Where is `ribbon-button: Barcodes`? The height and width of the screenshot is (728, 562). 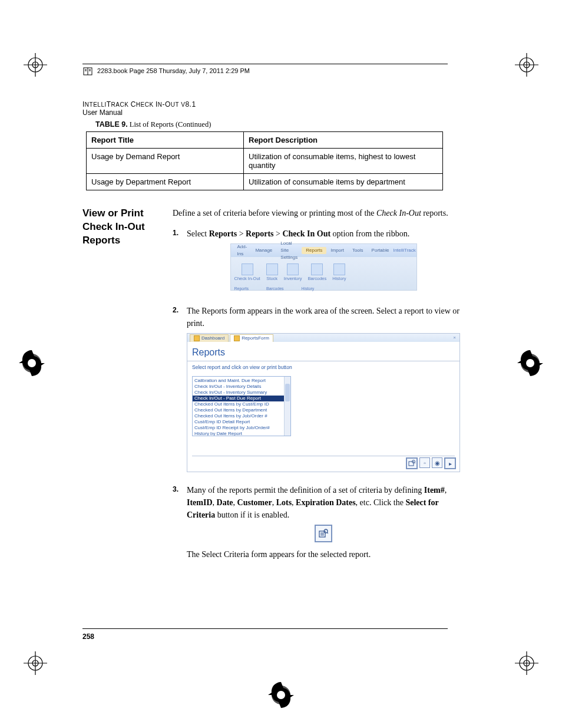 ribbon-button: Barcodes is located at coordinates (318, 272).